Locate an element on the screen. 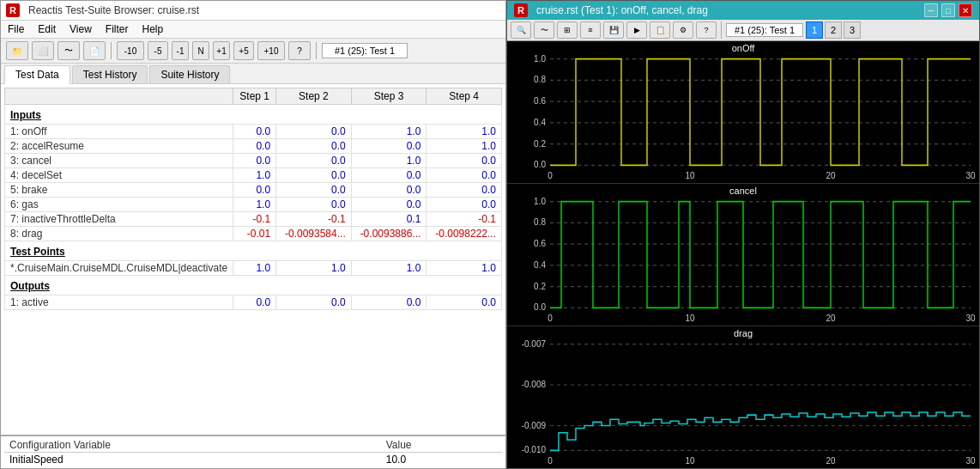 This screenshot has height=469, width=980. app-title: Reactis Test-Suite Browser: cruise.rst is located at coordinates (113, 10).